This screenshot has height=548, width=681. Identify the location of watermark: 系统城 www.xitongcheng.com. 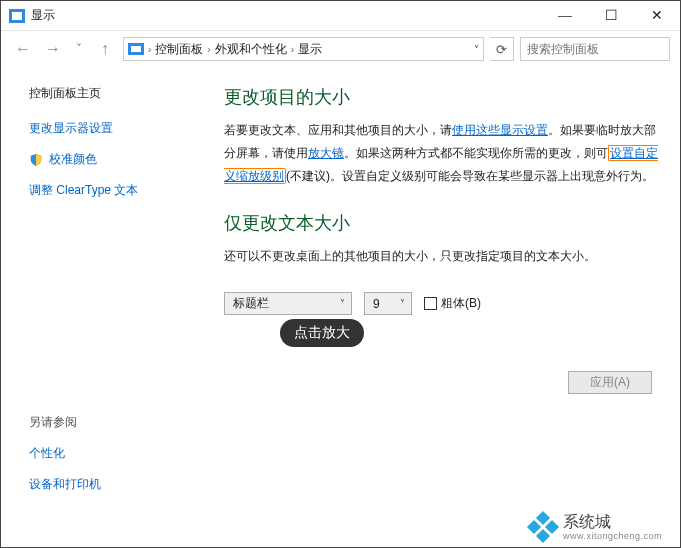
(596, 526).